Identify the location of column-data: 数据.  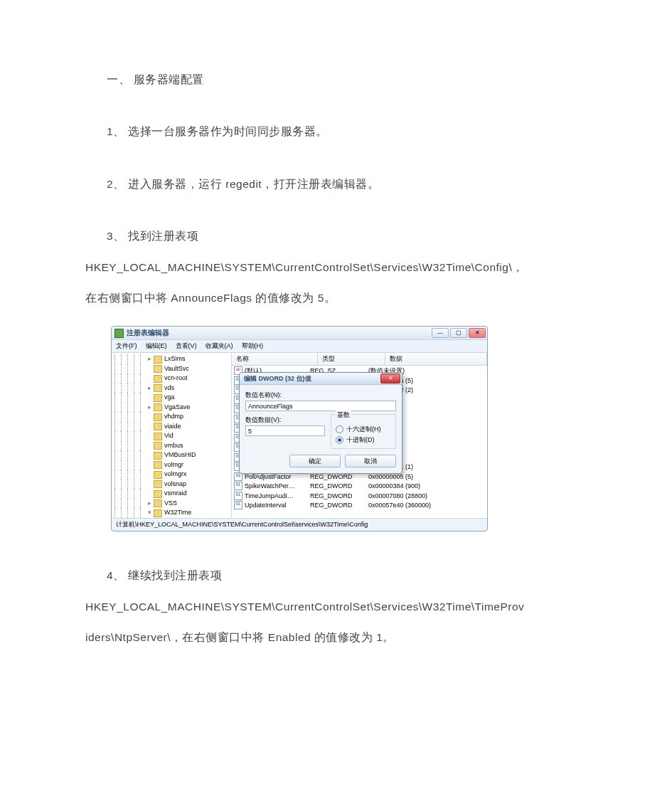
(437, 359).